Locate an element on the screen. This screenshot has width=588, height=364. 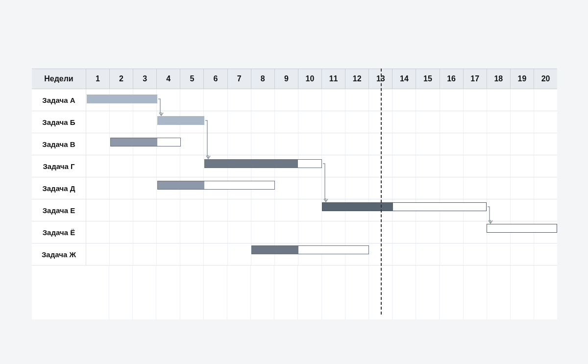
week-header-12: 12 is located at coordinates (357, 79).